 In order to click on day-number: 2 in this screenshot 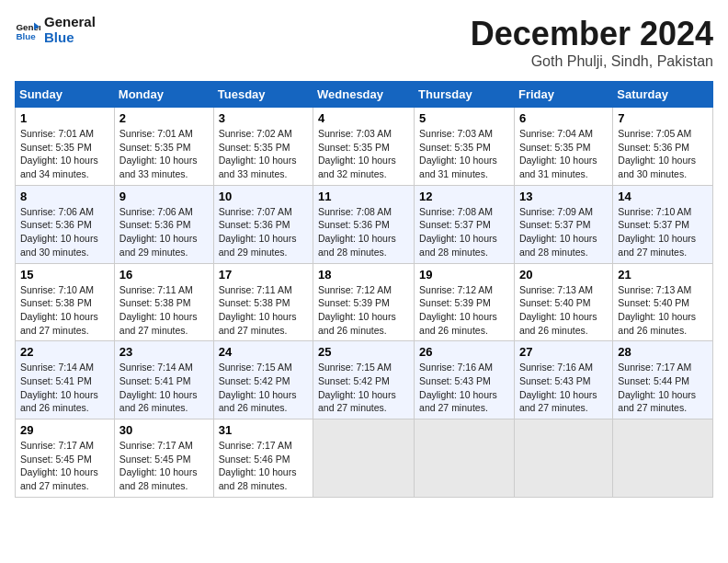, I will do `click(164, 118)`.